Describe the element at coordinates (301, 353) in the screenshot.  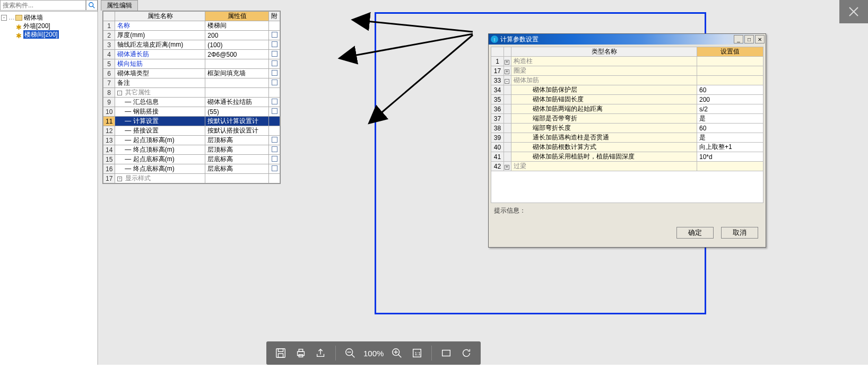
I see `print-button` at that location.